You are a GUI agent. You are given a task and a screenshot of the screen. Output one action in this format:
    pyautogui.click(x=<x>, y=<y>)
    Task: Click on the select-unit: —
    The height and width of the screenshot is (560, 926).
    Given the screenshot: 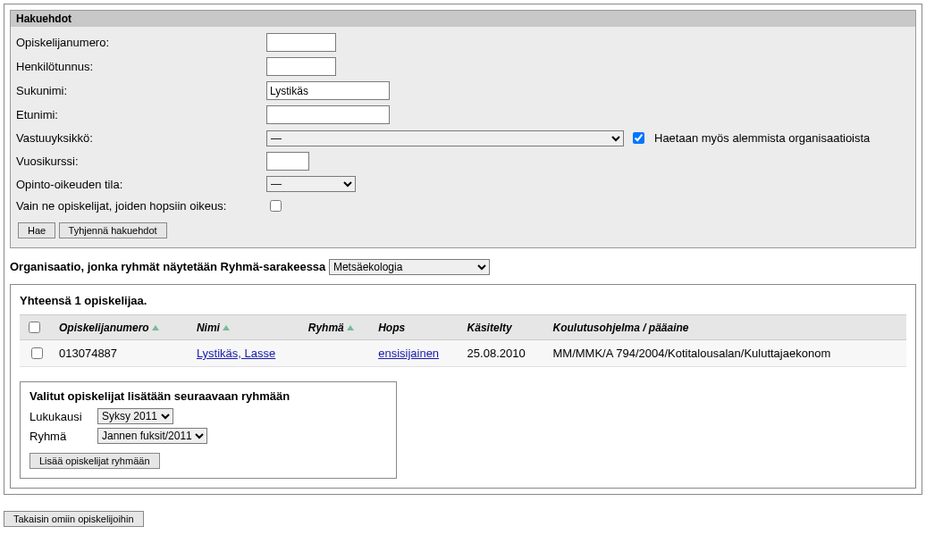 What is the action you would take?
    pyautogui.click(x=445, y=138)
    